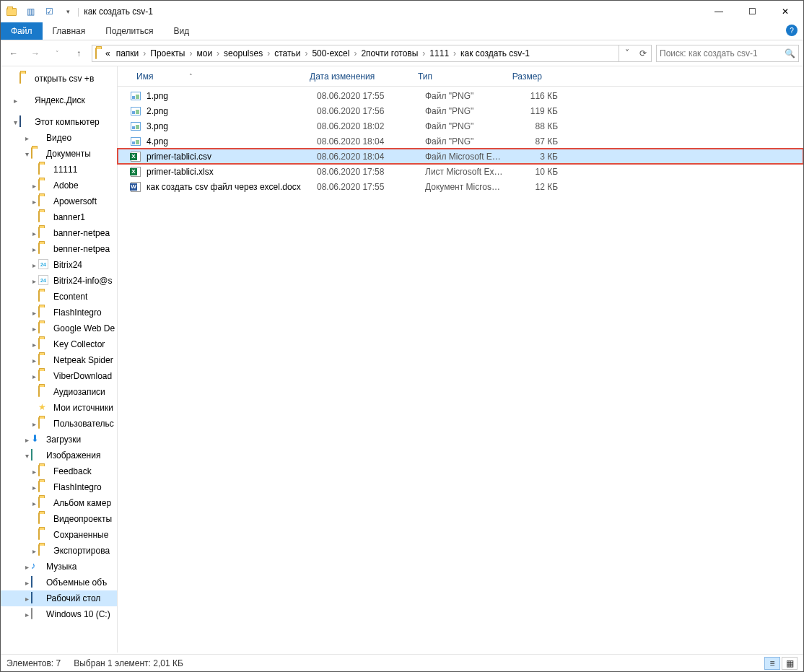  What do you see at coordinates (59, 328) in the screenshot?
I see `tree-item: ▸Google Web De` at bounding box center [59, 328].